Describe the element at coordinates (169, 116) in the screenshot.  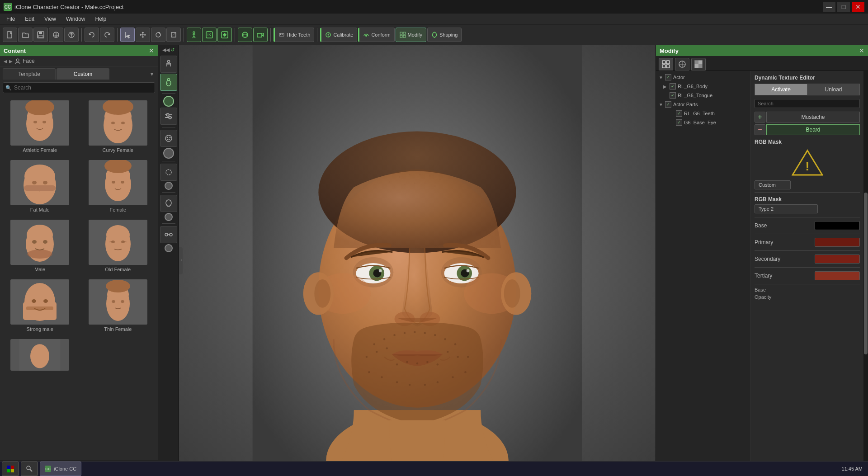
I see `slider-tool` at that location.